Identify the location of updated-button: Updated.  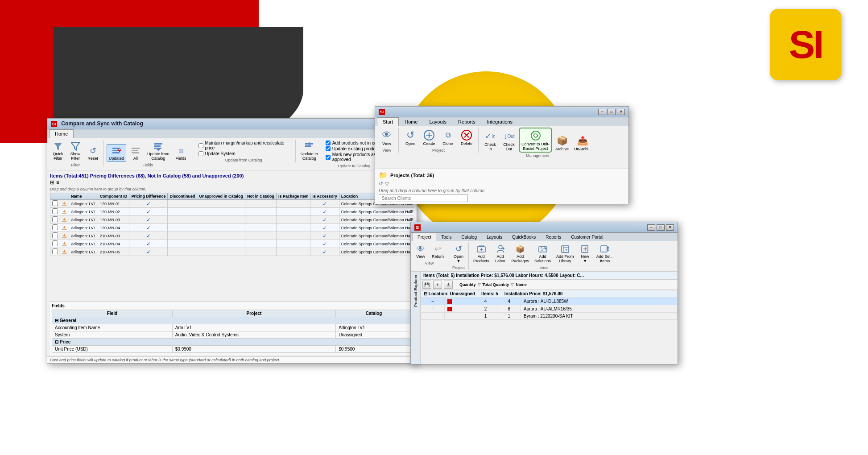
(116, 153).